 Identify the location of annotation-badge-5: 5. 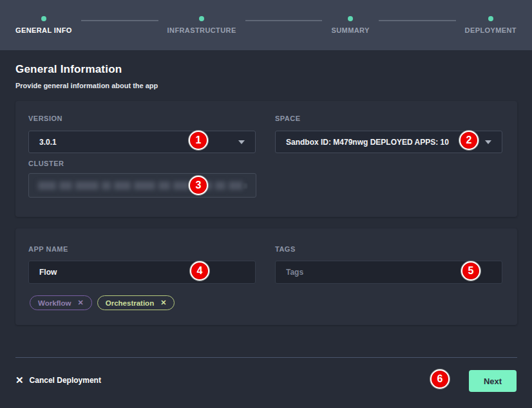
(471, 271).